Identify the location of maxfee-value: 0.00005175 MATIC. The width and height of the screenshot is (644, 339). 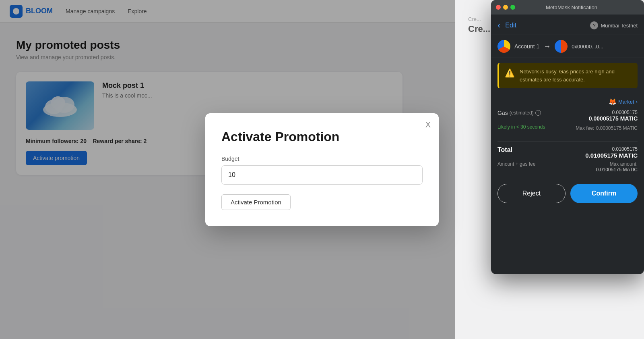
(617, 128).